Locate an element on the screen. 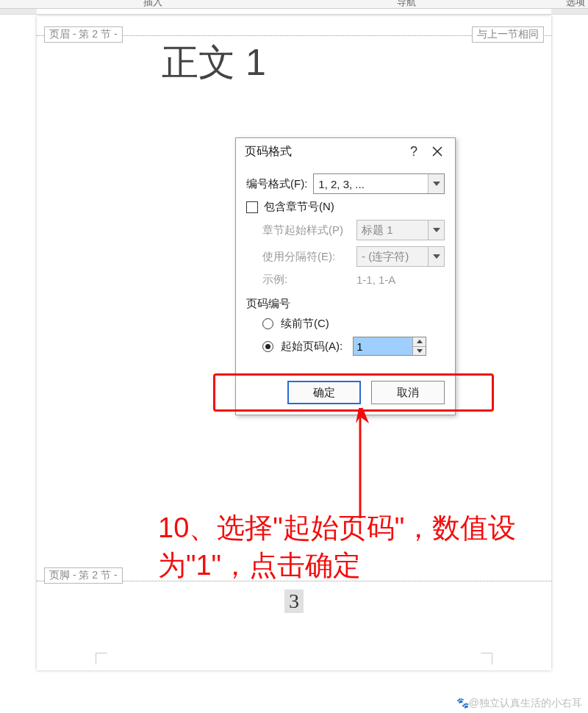  separator-label: 使用分隔符(E): is located at coordinates (306, 257).